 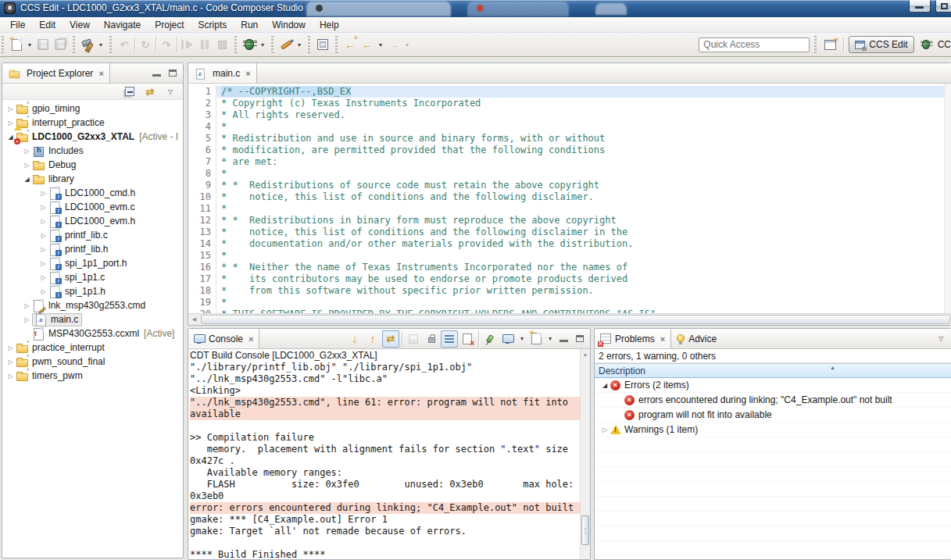 What do you see at coordinates (194, 319) in the screenshot?
I see `scroll-left-icon: ◀` at bounding box center [194, 319].